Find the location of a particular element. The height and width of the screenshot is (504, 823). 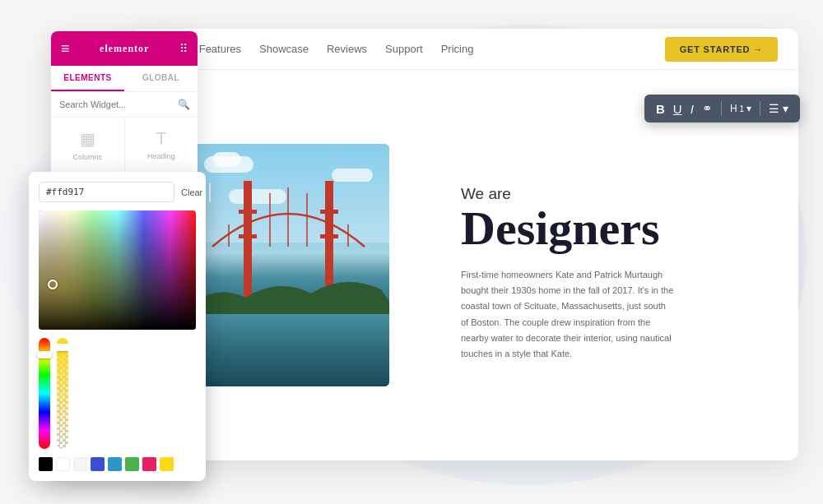

columns-icon: ▦ is located at coordinates (87, 139).